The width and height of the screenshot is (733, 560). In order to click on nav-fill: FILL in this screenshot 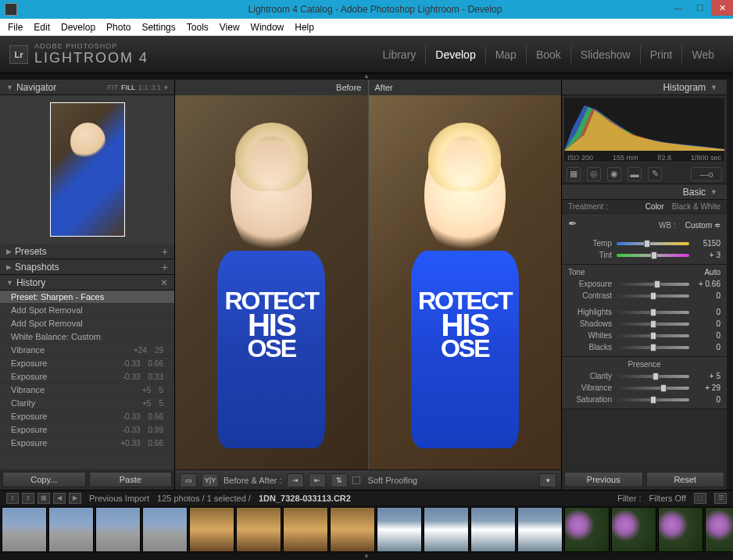, I will do `click(128, 87)`.